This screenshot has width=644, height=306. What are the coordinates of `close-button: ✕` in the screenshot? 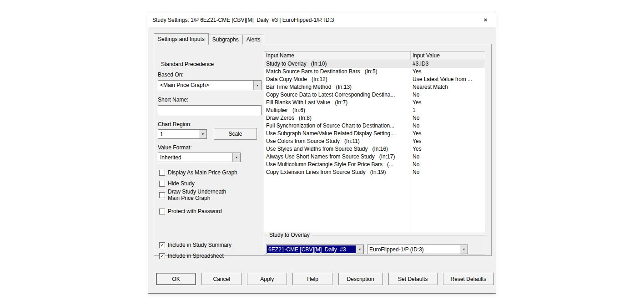 It's located at (486, 20).